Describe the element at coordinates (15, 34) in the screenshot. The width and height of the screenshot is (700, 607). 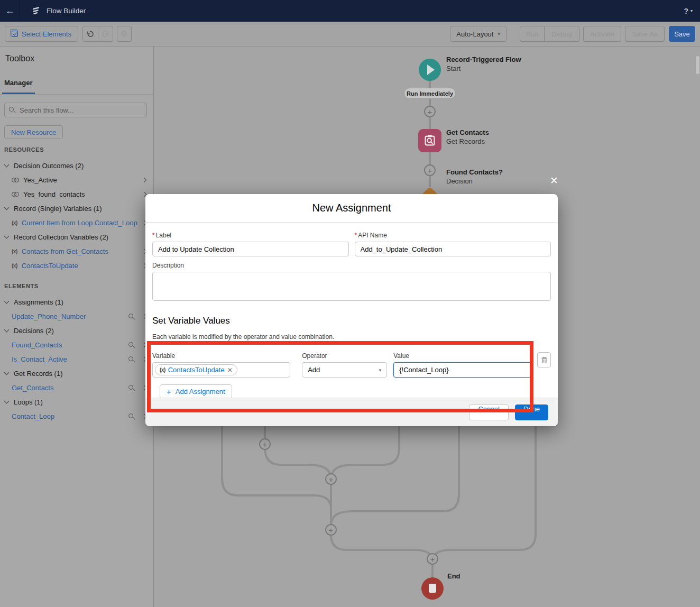
I see `multi-select-icon` at that location.